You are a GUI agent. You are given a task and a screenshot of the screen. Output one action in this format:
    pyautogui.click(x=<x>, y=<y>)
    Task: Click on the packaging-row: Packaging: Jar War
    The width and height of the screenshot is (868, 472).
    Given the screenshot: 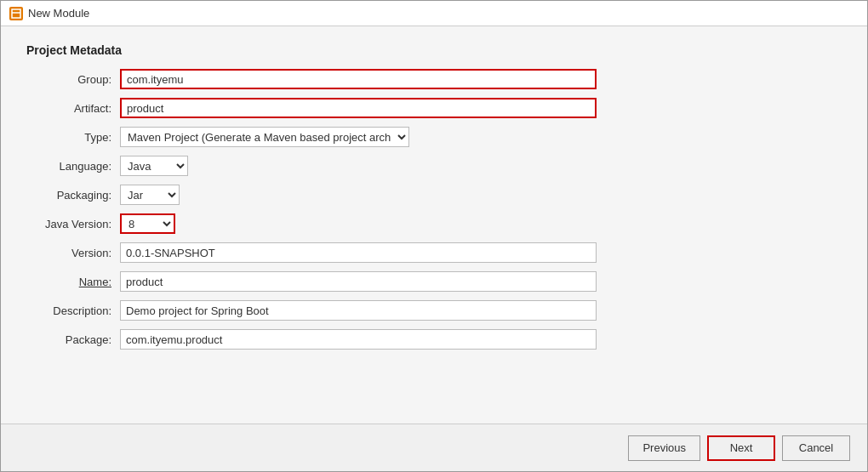 What is the action you would take?
    pyautogui.click(x=434, y=195)
    